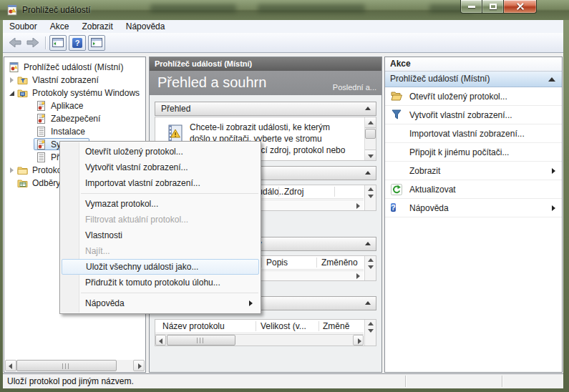  Describe the element at coordinates (266, 83) in the screenshot. I see `overview-banner: Přehled a souhrn Poslední a...` at that location.